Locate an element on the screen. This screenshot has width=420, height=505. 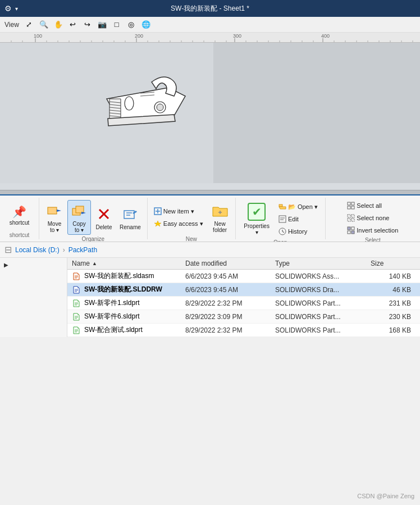
pan-btn: ✋ is located at coordinates (58, 25).